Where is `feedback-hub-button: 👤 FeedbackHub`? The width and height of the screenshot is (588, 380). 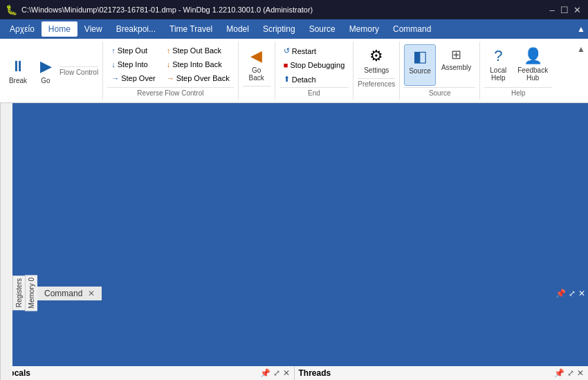
feedback-hub-button: 👤 FeedbackHub is located at coordinates (533, 65).